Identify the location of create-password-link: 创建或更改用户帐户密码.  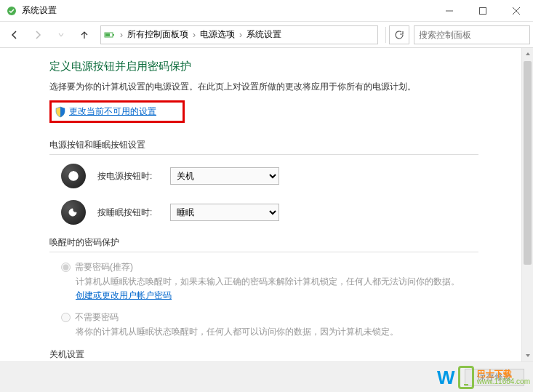
(124, 295).